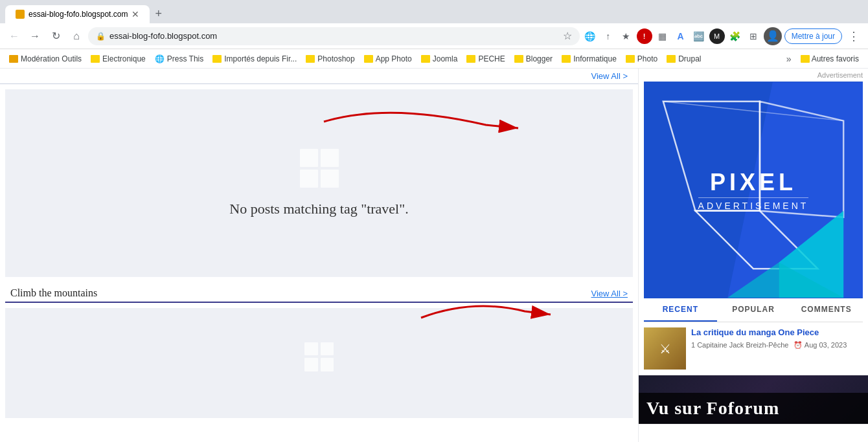 This screenshot has width=868, height=442. What do you see at coordinates (740, 346) in the screenshot?
I see `article-1-author: 1 Capitaine Jack Breizh-Pêche` at bounding box center [740, 346].